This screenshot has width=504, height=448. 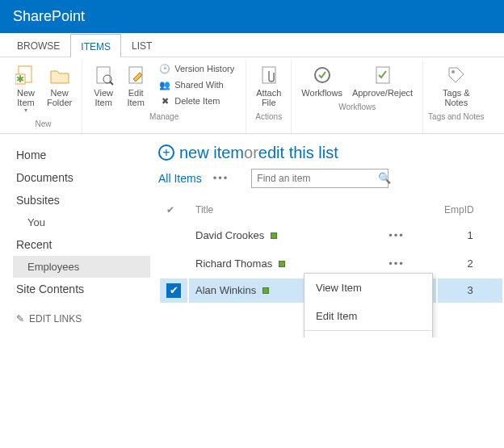 What do you see at coordinates (234, 263) in the screenshot?
I see `row-title: Richard Thomas` at bounding box center [234, 263].